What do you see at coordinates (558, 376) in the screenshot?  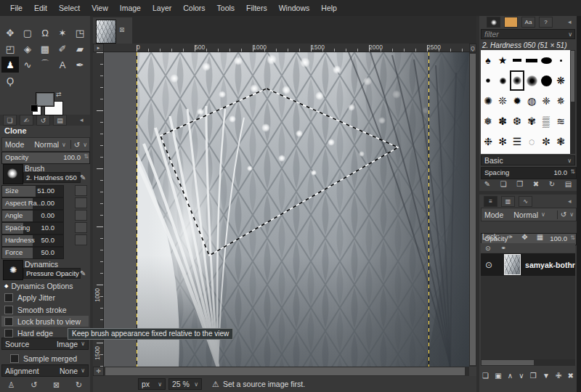 I see `anchor-layer-button: ✙` at bounding box center [558, 376].